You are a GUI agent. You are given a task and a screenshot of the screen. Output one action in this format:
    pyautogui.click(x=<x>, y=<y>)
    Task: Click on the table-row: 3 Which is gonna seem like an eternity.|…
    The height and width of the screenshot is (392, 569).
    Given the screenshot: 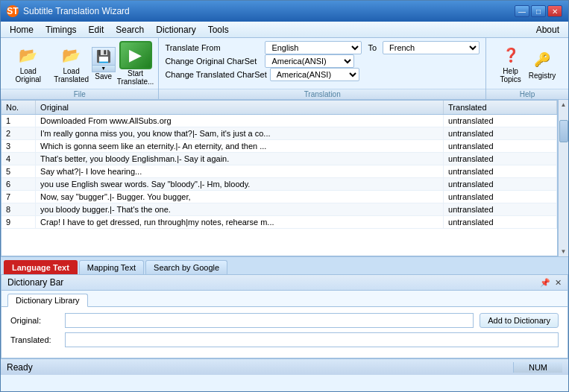 What is the action you would take?
    pyautogui.click(x=279, y=146)
    